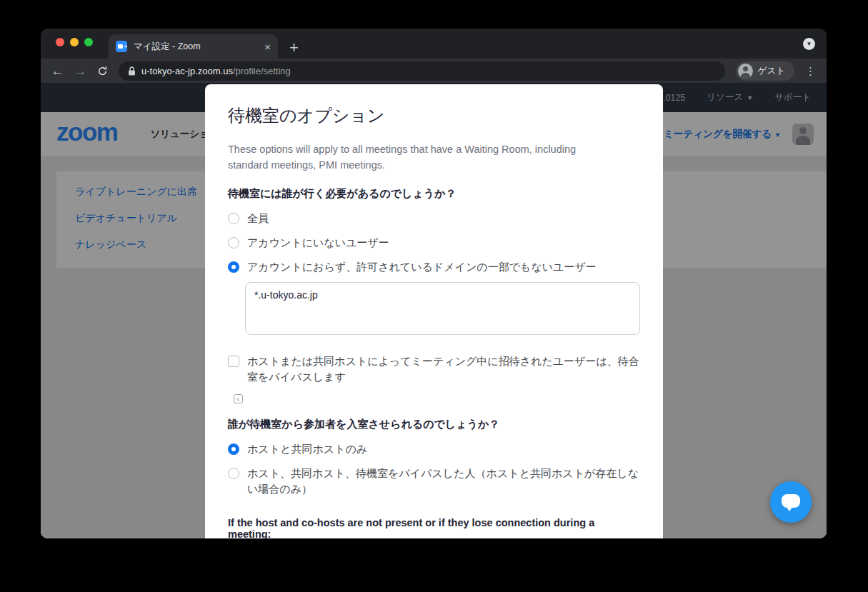 Image resolution: width=868 pixels, height=592 pixels. Describe the element at coordinates (239, 398) in the screenshot. I see `broken-image-icon: v.` at that location.